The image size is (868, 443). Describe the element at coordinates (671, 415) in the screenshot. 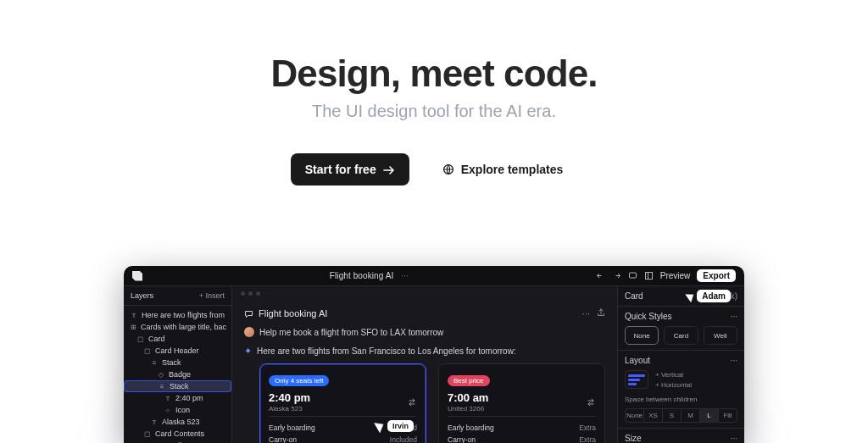

I see `space-option: S` at that location.